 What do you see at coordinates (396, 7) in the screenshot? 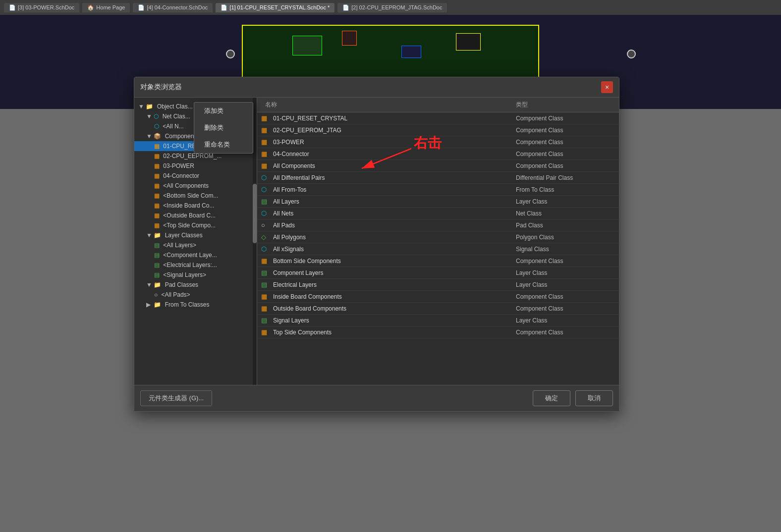
I see `tab-cpu-eeprom-label: [2] 02-CPU_EEPROM_JTAG.SchDoc` at bounding box center [396, 7].